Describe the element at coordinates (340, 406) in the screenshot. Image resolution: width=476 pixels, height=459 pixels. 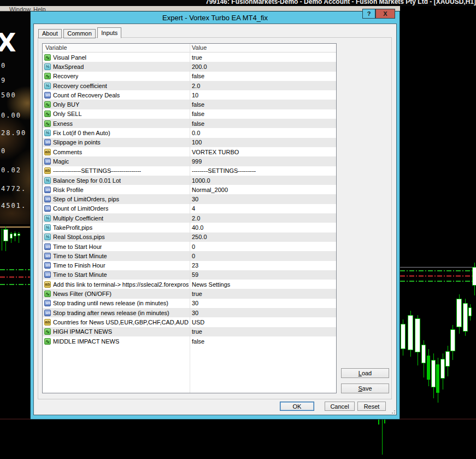
I see `cancel-button: Cancel` at that location.